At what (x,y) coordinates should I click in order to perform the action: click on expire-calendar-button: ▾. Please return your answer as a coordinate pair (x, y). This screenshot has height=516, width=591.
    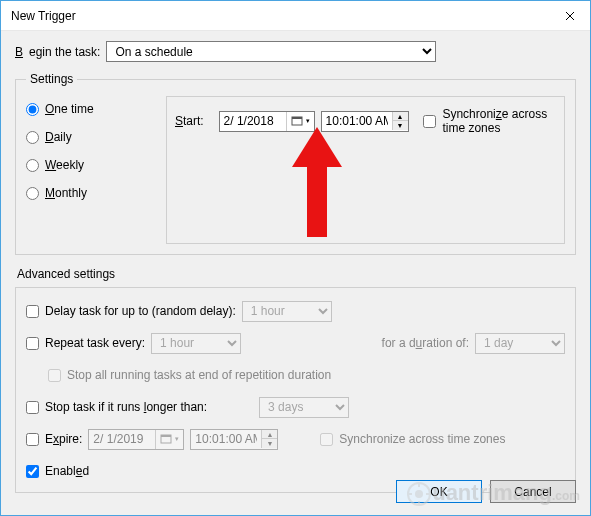
    Looking at the image, I should click on (169, 440).